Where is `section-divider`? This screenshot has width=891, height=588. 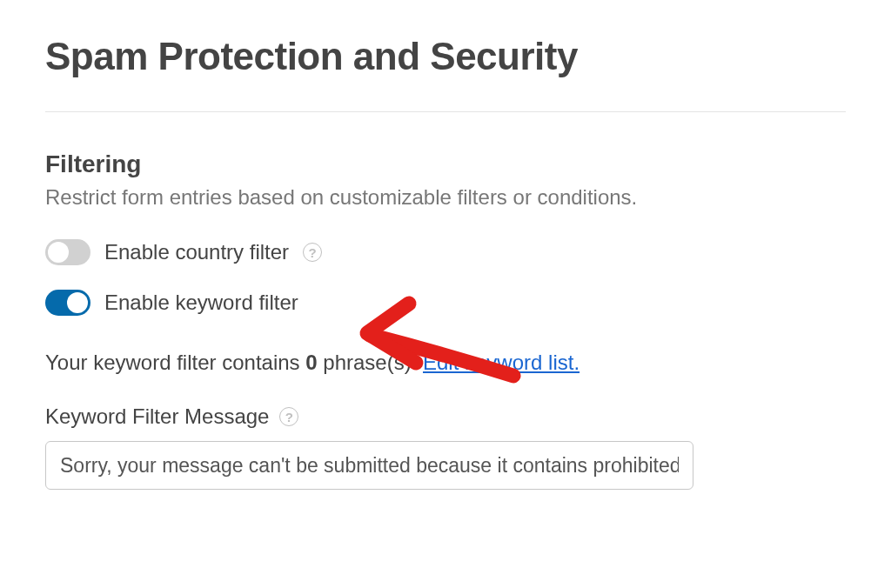
section-divider is located at coordinates (446, 111).